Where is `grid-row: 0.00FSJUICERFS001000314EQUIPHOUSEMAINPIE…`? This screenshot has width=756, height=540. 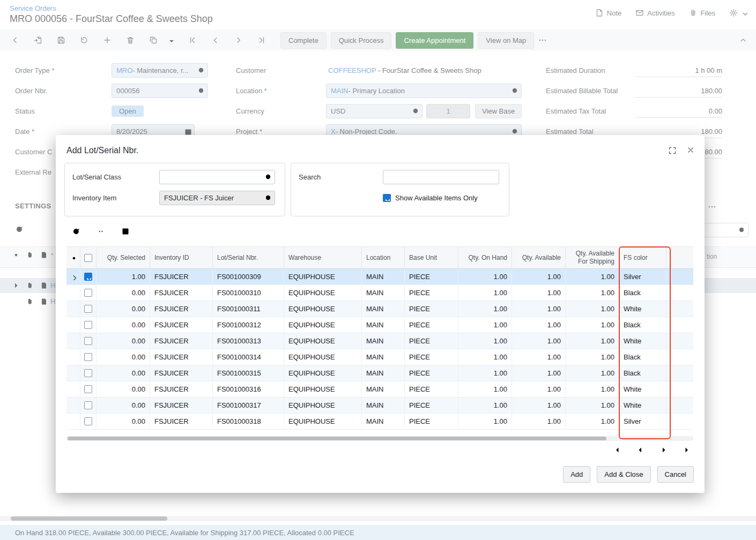 grid-row: 0.00FSJUICERFS001000314EQUIPHOUSEMAINPIE… is located at coordinates (380, 357).